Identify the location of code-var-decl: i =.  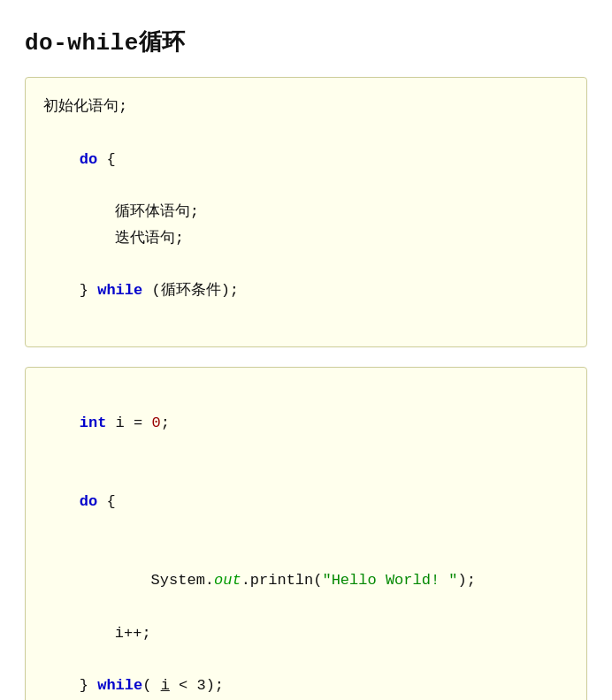
(129, 422).